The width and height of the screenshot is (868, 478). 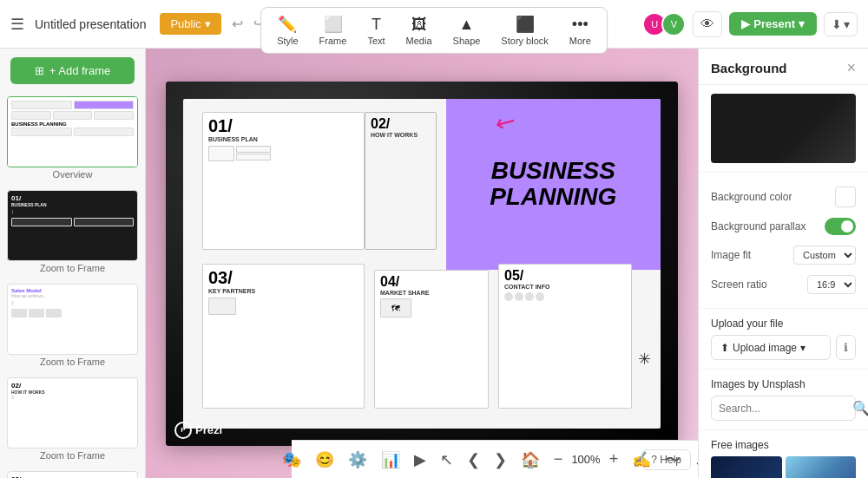 What do you see at coordinates (73, 132) in the screenshot?
I see `mini-content-overview: BUSINESS PLANNING` at bounding box center [73, 132].